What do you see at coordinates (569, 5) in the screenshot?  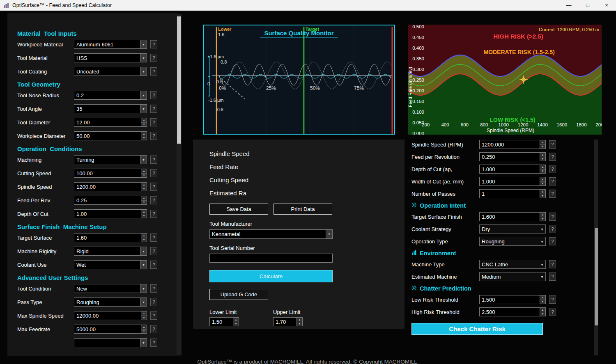 I see `minimize-button: —` at bounding box center [569, 5].